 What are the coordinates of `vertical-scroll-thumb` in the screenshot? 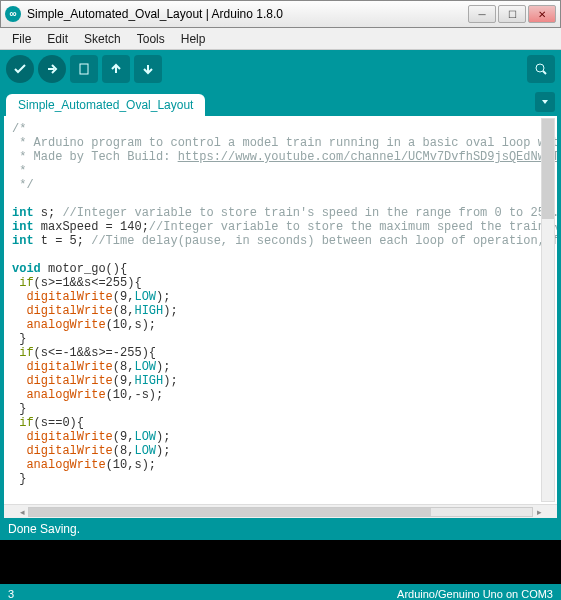 It's located at (548, 169).